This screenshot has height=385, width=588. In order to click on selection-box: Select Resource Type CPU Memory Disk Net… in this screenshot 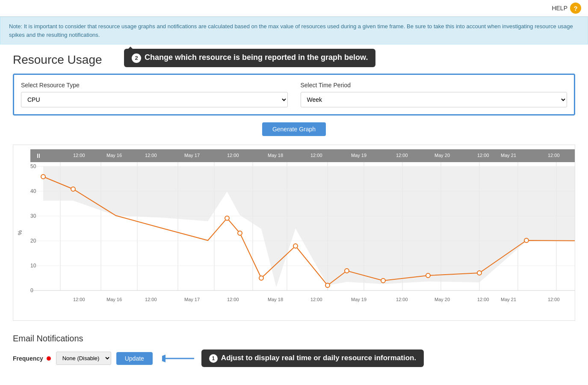, I will do `click(294, 95)`.